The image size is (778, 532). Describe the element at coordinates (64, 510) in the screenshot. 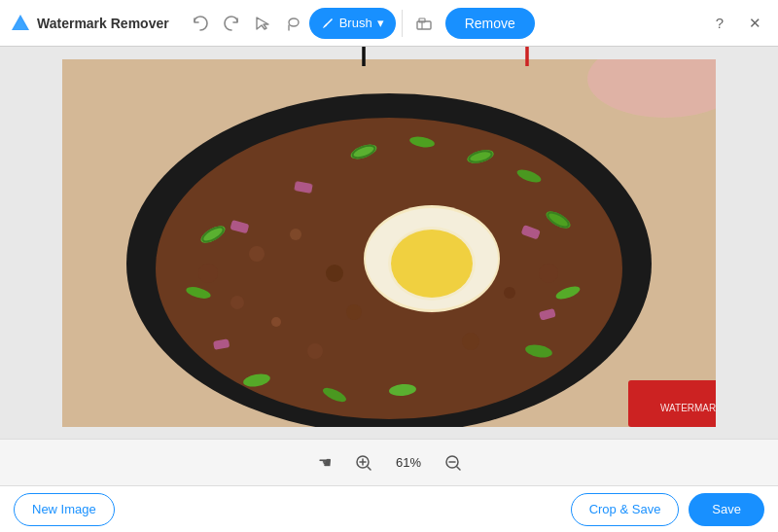

I see `new-image-button: New Image` at that location.